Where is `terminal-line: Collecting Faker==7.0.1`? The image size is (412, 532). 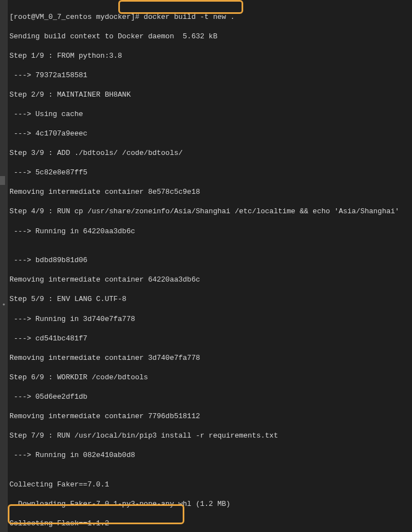 terminal-line: Collecting Faker==7.0.1 is located at coordinates (211, 485).